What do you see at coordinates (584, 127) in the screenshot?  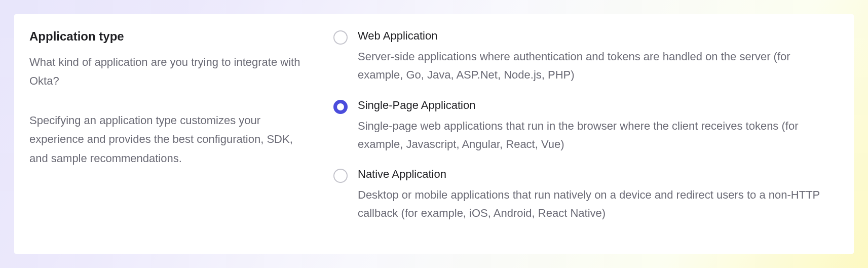 I see `option-single-page-application: Single-Page Application Single-page web …` at bounding box center [584, 127].